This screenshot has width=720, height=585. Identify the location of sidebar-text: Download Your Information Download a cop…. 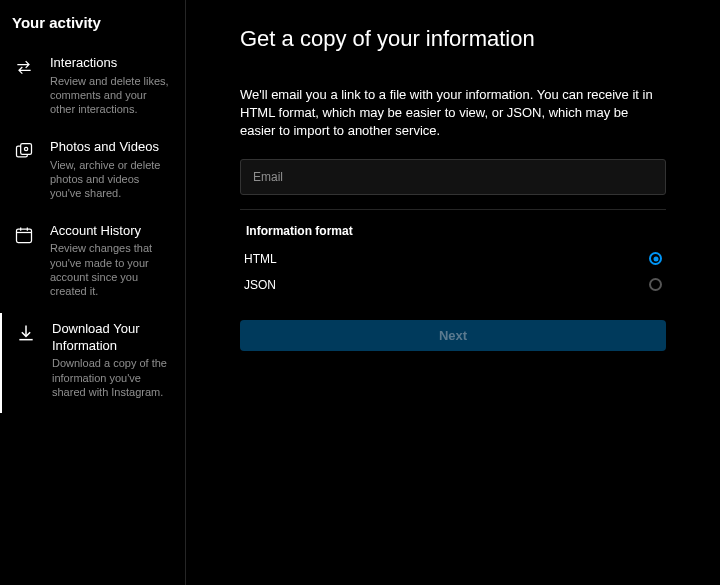
(112, 360).